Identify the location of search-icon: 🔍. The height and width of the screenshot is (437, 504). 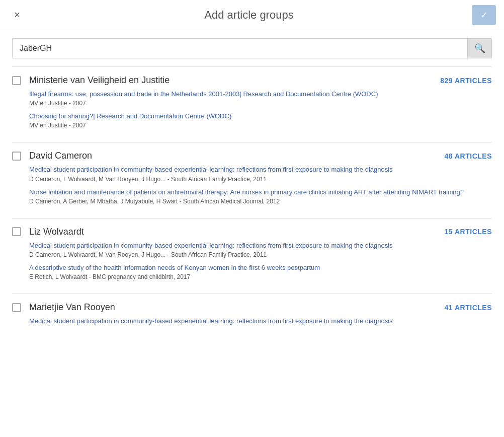
(480, 48).